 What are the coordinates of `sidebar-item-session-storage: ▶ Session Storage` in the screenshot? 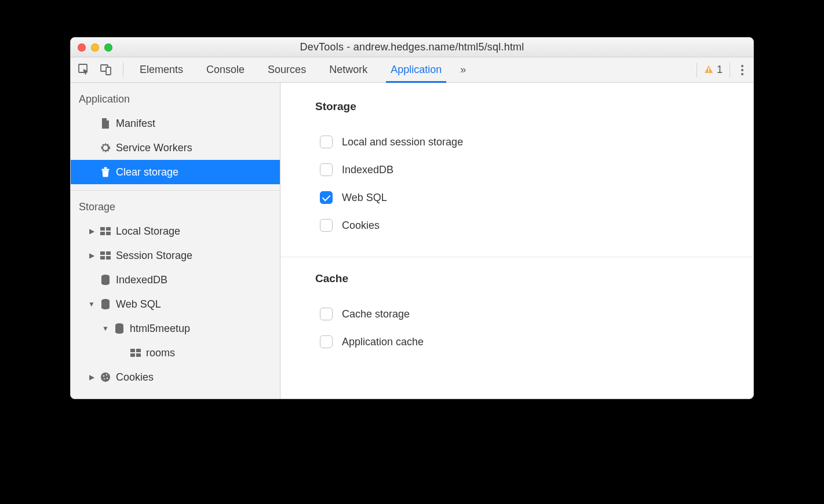 It's located at (175, 255).